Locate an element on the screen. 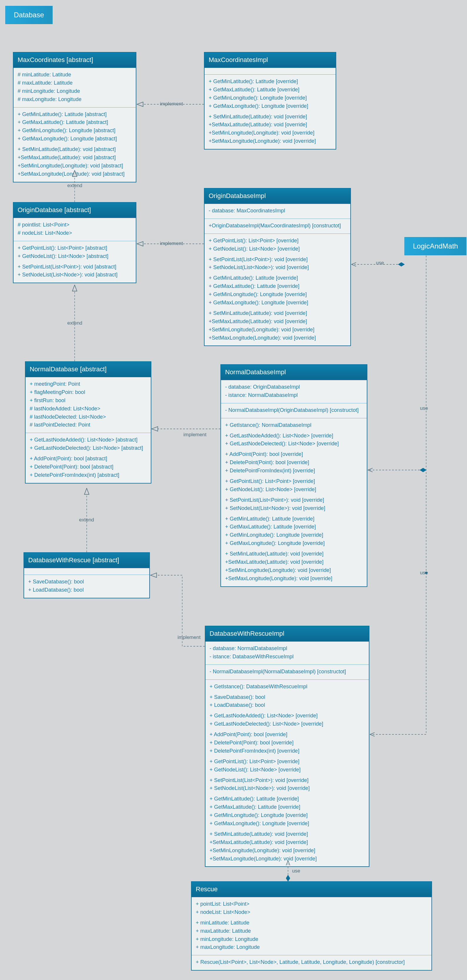 The height and width of the screenshot is (980, 467). member-row: # pointlist: List<Point> is located at coordinates (75, 225).